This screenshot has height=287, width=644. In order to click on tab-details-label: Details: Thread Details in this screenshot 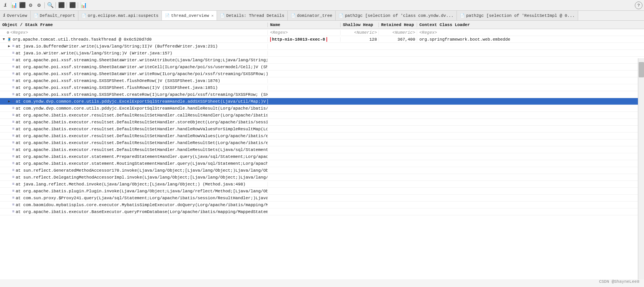, I will do `click(255, 16)`.